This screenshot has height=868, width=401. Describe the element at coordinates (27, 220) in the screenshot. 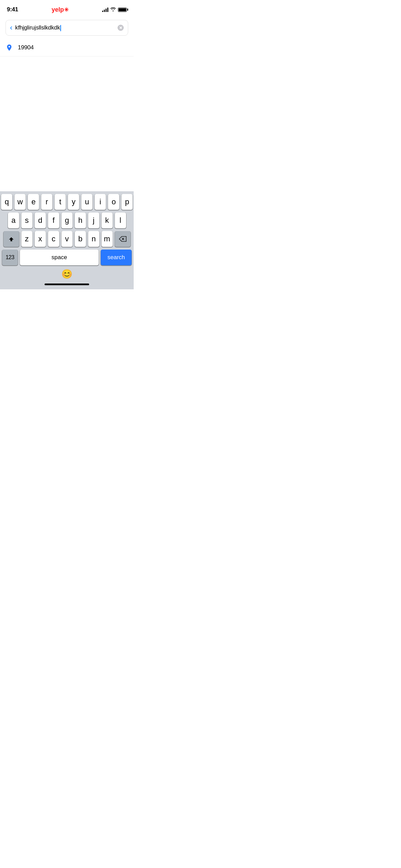

I see `key-s: s` at that location.